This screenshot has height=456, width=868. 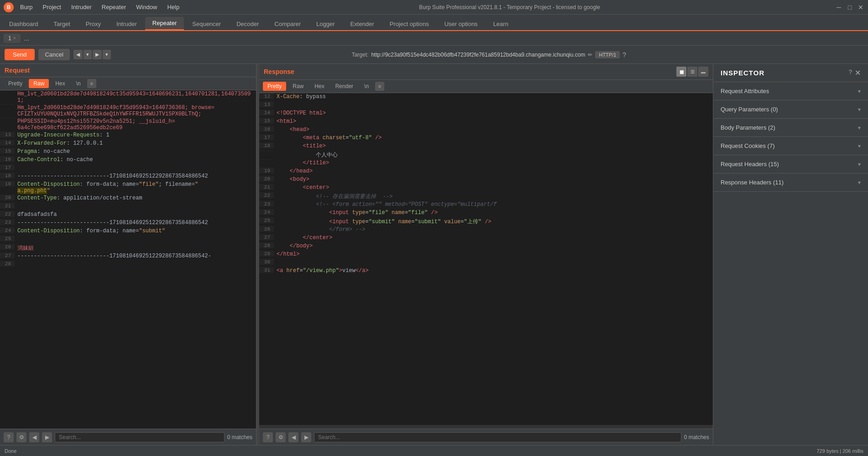 What do you see at coordinates (54, 55) in the screenshot?
I see `cancel-button: Cancel` at bounding box center [54, 55].